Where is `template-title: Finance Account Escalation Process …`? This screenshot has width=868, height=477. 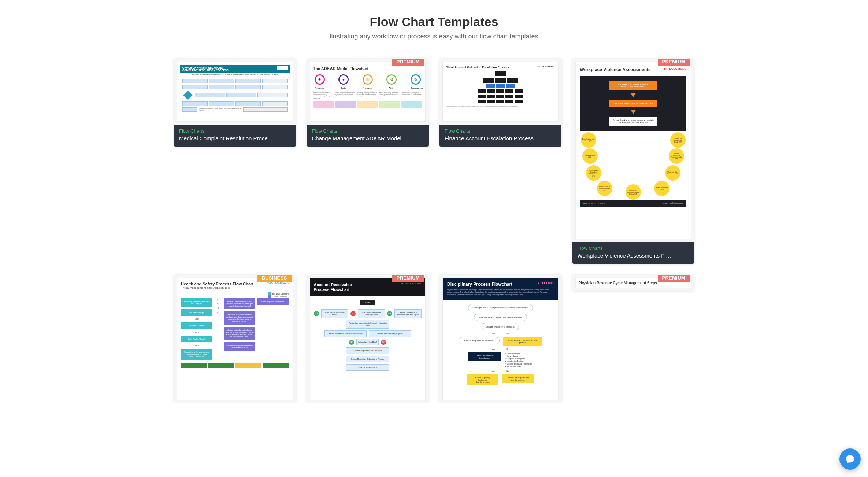
template-title: Finance Account Escalation Process … is located at coordinates (500, 138).